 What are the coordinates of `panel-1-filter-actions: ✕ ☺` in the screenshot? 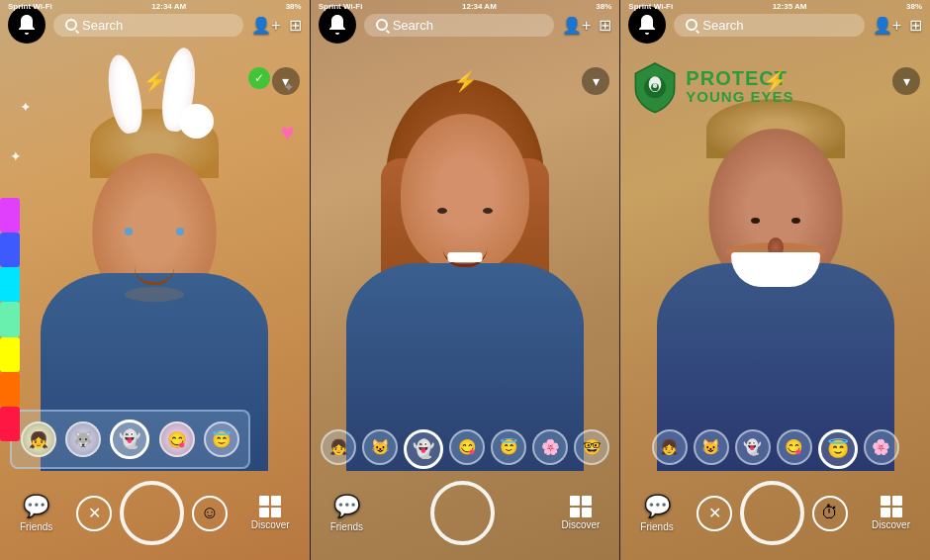 It's located at (152, 513).